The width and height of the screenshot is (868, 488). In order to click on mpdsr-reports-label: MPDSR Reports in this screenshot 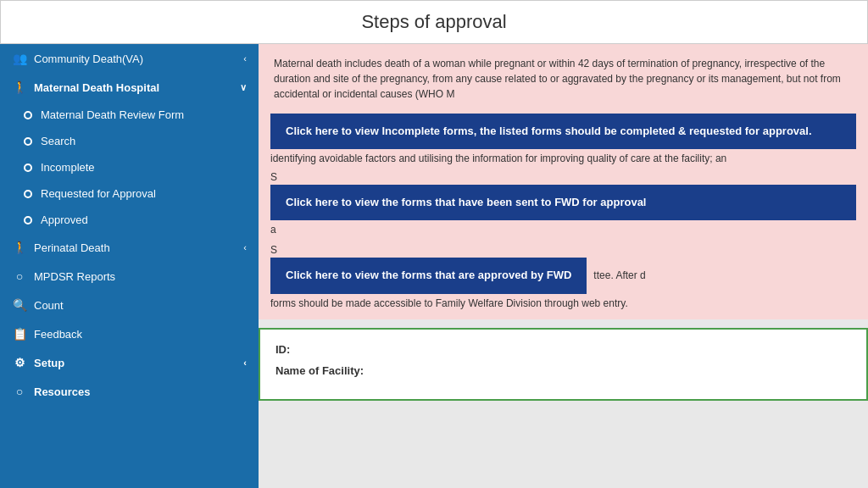, I will do `click(141, 276)`.